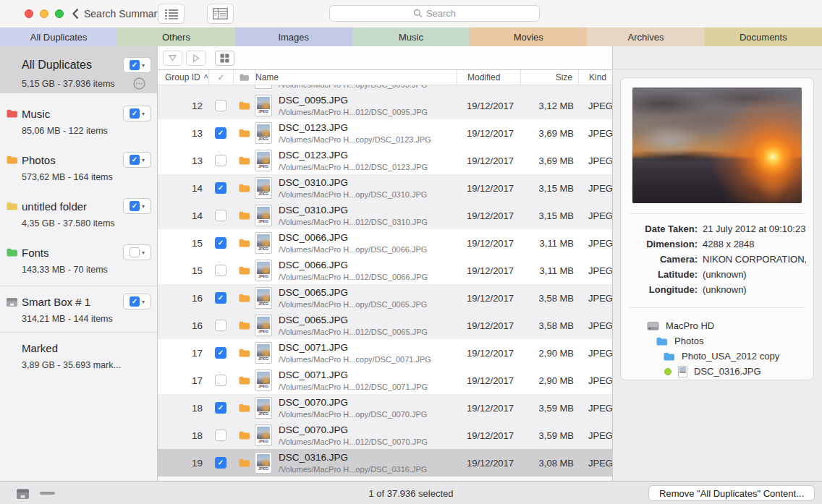 Image resolution: width=822 pixels, height=504 pixels. Describe the element at coordinates (172, 58) in the screenshot. I see `collapse-groups-button` at that location.